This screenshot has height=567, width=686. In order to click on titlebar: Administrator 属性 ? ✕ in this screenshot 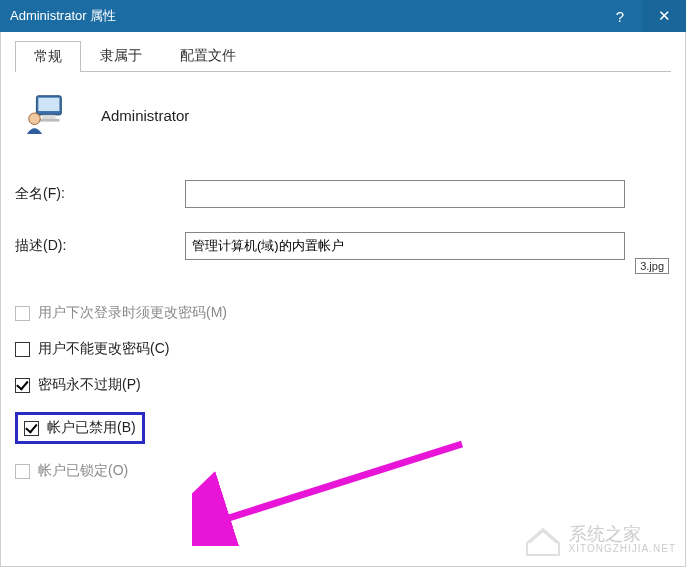, I will do `click(343, 16)`.